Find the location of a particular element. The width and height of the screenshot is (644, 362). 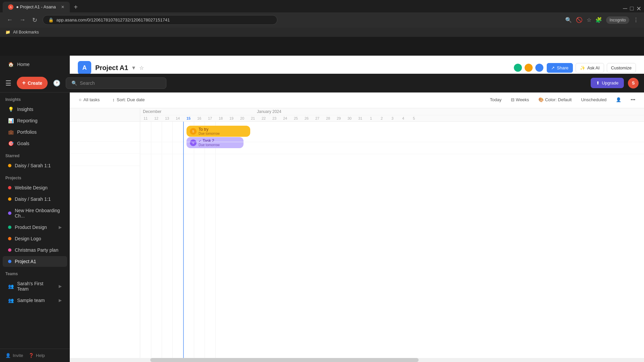

sidebar-item-portfolios: 💼 Portfolios is located at coordinates (35, 132).